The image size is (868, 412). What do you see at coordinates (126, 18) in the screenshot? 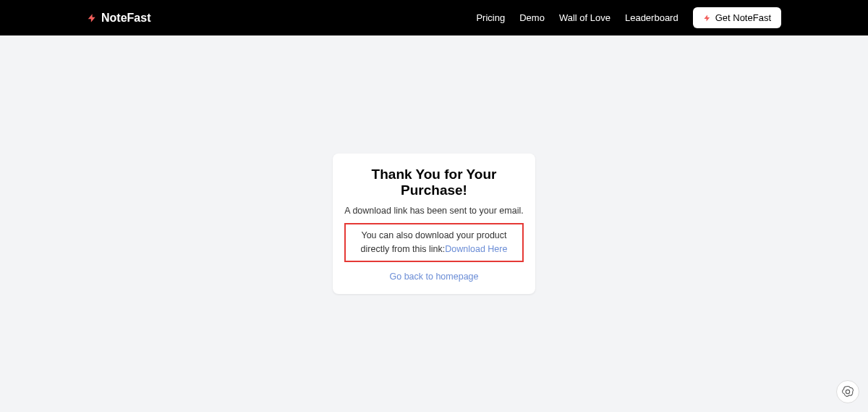
I see `brand-name: NoteFast` at bounding box center [126, 18].